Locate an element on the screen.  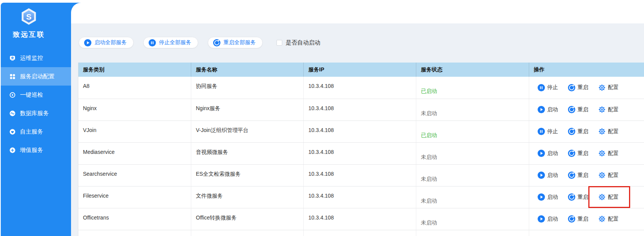
table-row: Officetrans Office转换微服务 10.3.4.108 未启动 启… is located at coordinates (361, 219).